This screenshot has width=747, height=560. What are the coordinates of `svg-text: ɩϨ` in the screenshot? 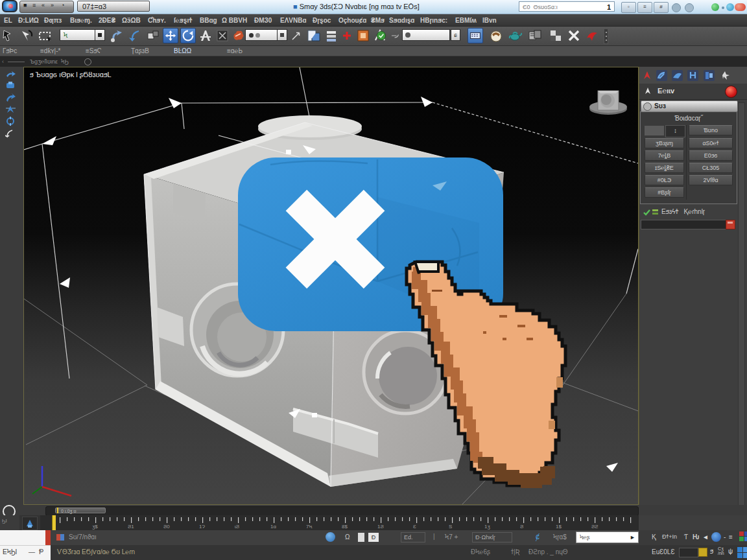 It's located at (237, 526).